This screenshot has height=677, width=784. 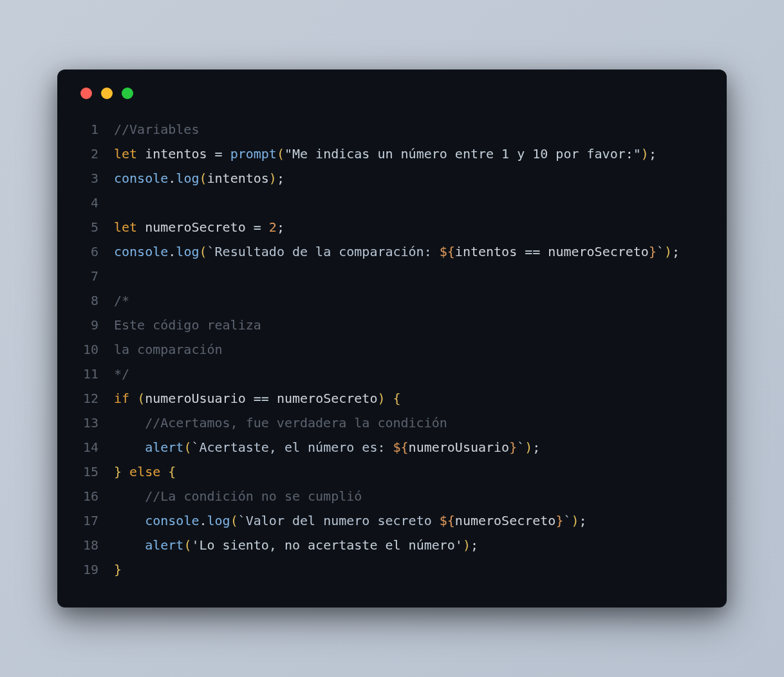 What do you see at coordinates (410, 570) in the screenshot?
I see `code-content: }` at bounding box center [410, 570].